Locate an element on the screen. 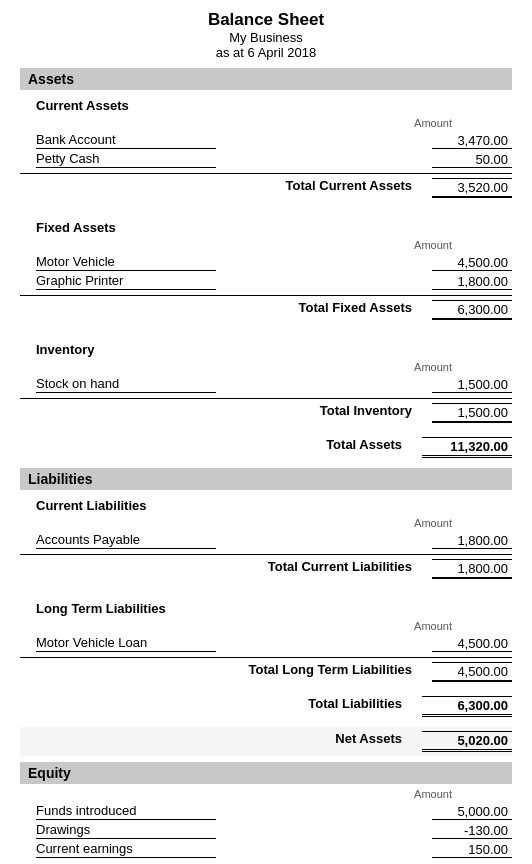 This screenshot has height=864, width=532. current-earnings-amount: 150.00 is located at coordinates (472, 850).